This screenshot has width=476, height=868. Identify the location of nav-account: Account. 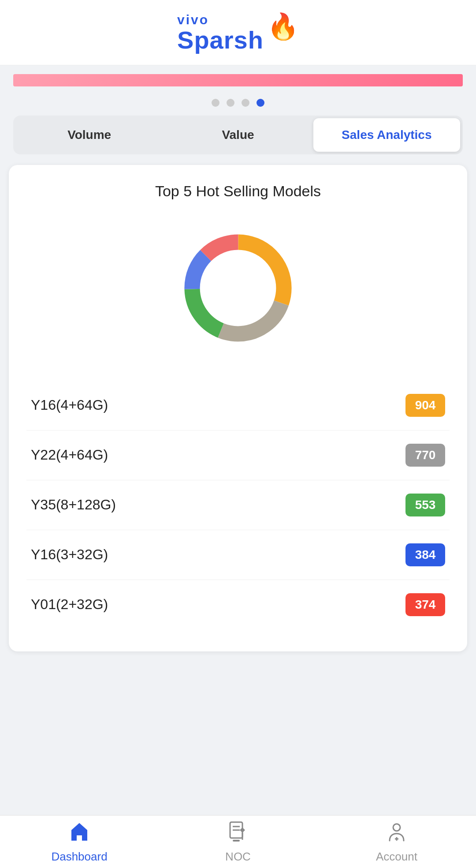
(397, 842).